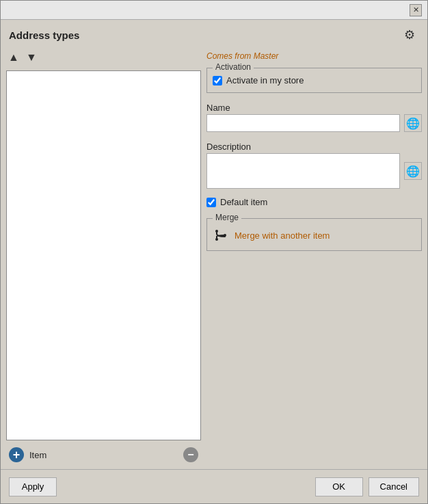 Image resolution: width=428 pixels, height=504 pixels. Describe the element at coordinates (227, 217) in the screenshot. I see `merge-group-title: Merge` at that location.